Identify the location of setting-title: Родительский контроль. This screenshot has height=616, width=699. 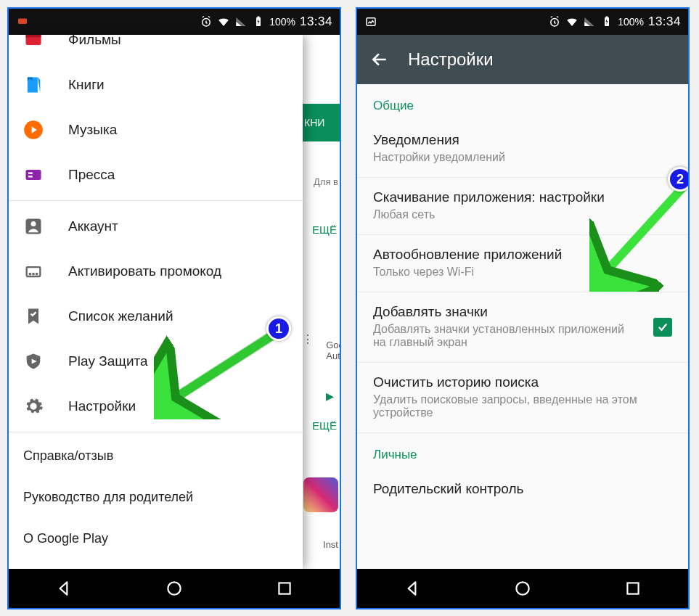
(523, 489).